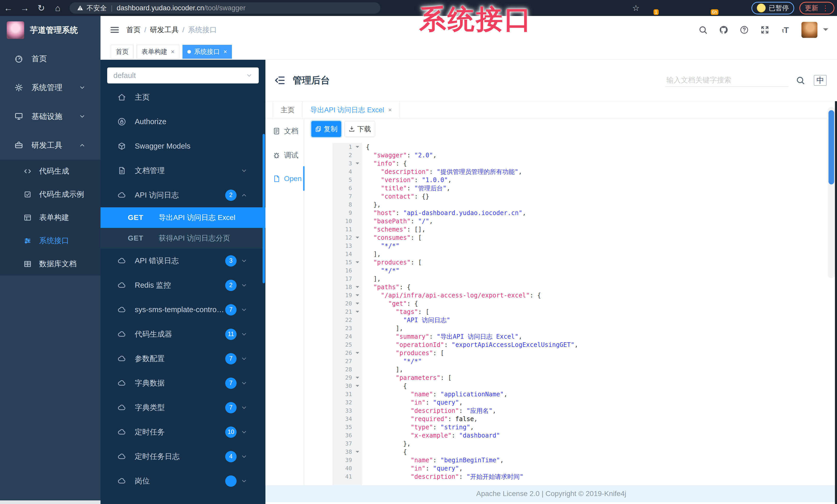 This screenshot has height=504, width=837. What do you see at coordinates (825, 31) in the screenshot?
I see `caret-down-icon` at bounding box center [825, 31].